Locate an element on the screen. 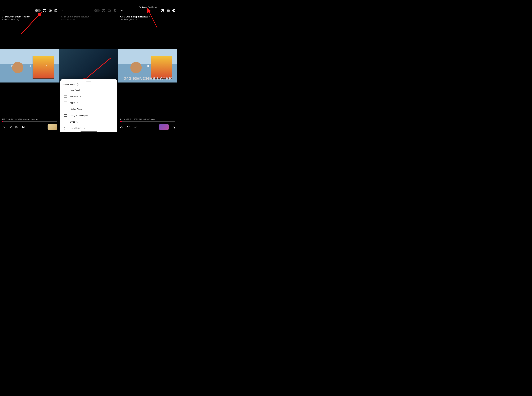 The image size is (532, 396). time-chapter-row: 0:14 / 1:00:45 • GPD DUO is frankly… Ama… is located at coordinates (148, 119).